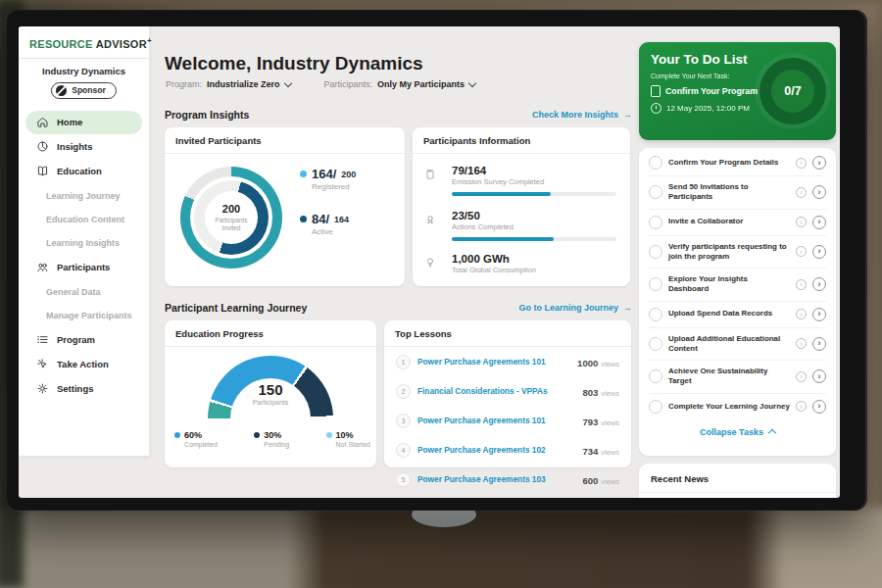 This screenshot has width=882, height=588. What do you see at coordinates (84, 243) in the screenshot?
I see `sidebar-item-learning-insights: Learning Insights` at bounding box center [84, 243].